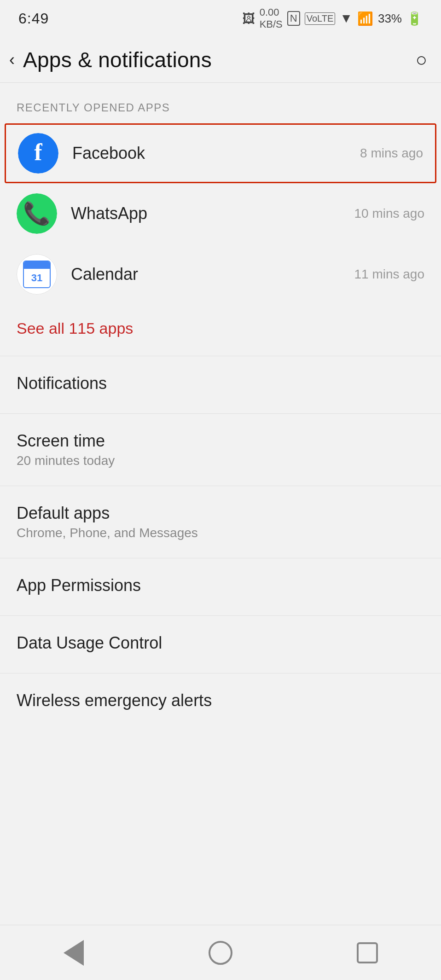 This screenshot has height=980, width=441. Describe the element at coordinates (37, 214) in the screenshot. I see `whatsapp-icon-wrap: 📞` at that location.